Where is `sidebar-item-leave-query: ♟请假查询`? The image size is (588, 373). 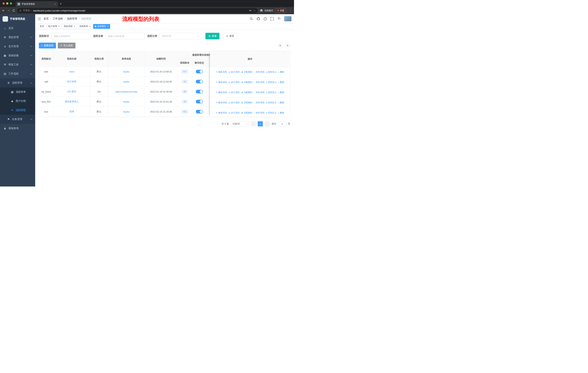 sidebar-item-leave-query: ♟请假查询 is located at coordinates (18, 128).